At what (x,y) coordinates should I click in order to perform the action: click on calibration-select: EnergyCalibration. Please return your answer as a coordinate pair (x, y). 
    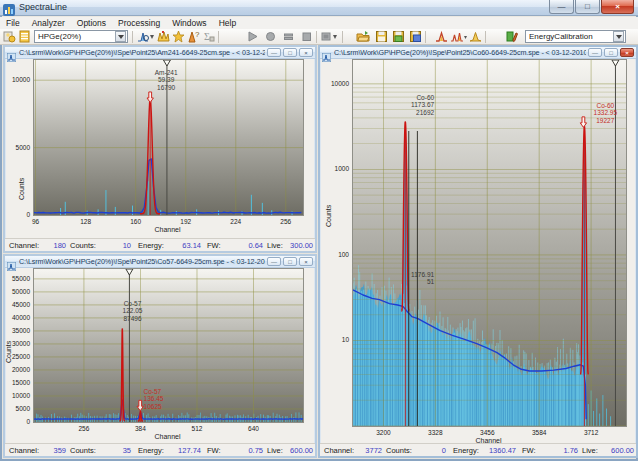
    Looking at the image, I should click on (576, 36).